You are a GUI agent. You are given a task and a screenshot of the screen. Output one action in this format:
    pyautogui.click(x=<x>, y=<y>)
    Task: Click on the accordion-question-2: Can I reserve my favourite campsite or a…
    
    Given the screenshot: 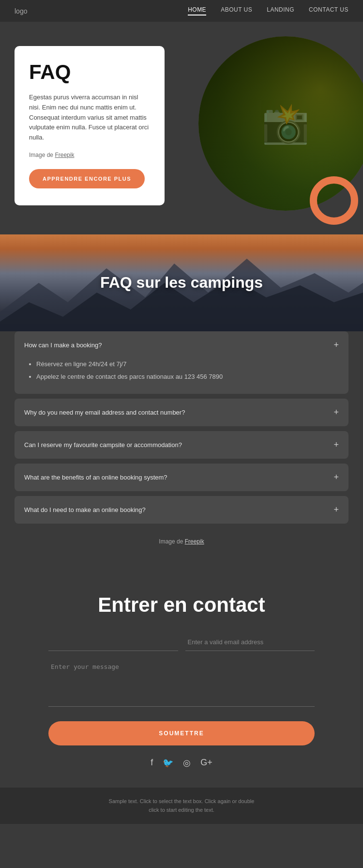 What is the action you would take?
    pyautogui.click(x=103, y=445)
    